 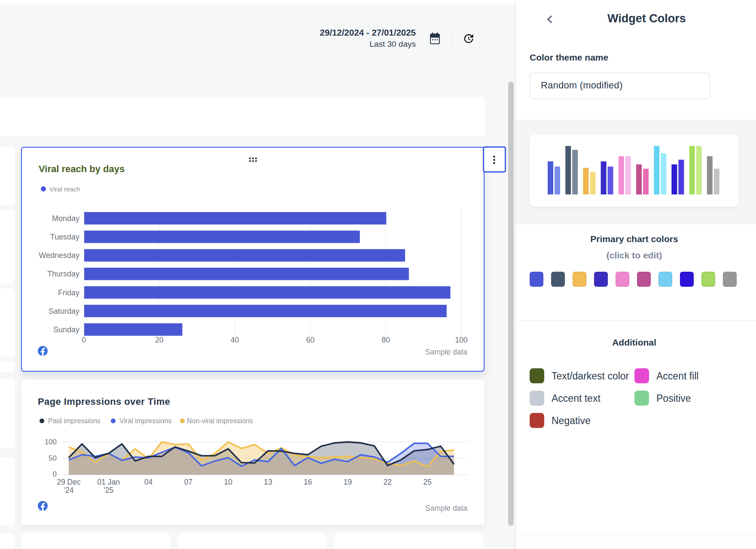 I want to click on svg-text: 29 Dec, so click(x=69, y=482).